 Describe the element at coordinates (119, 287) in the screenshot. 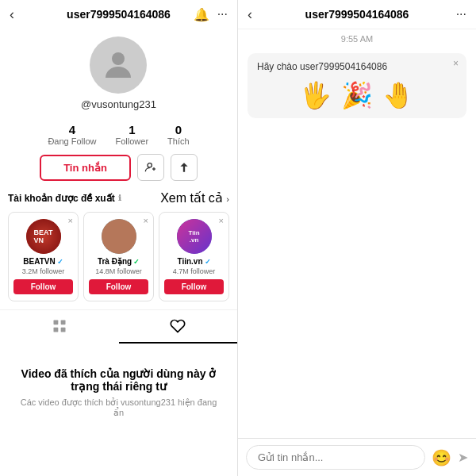

I see `follow-tra-dang-button: Follow` at that location.